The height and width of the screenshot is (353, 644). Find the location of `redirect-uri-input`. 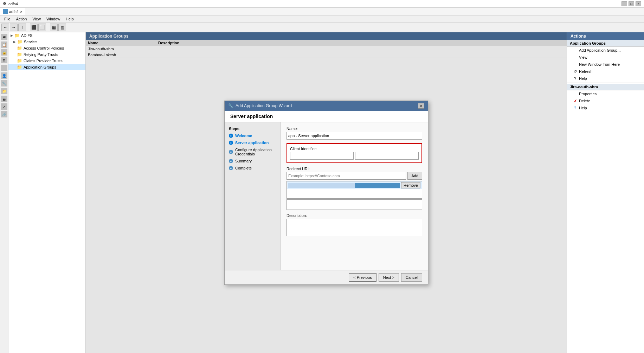

redirect-uri-input is located at coordinates (346, 176).